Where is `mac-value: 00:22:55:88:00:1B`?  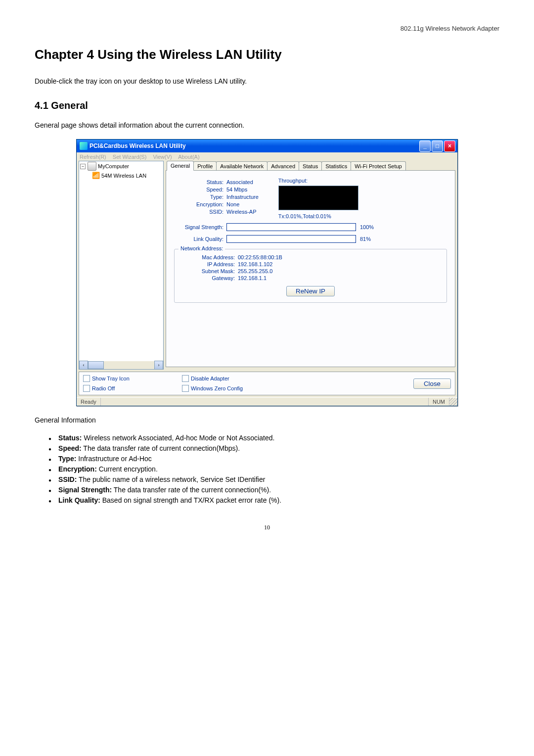
mac-value: 00:22:55:88:00:1B is located at coordinates (260, 257).